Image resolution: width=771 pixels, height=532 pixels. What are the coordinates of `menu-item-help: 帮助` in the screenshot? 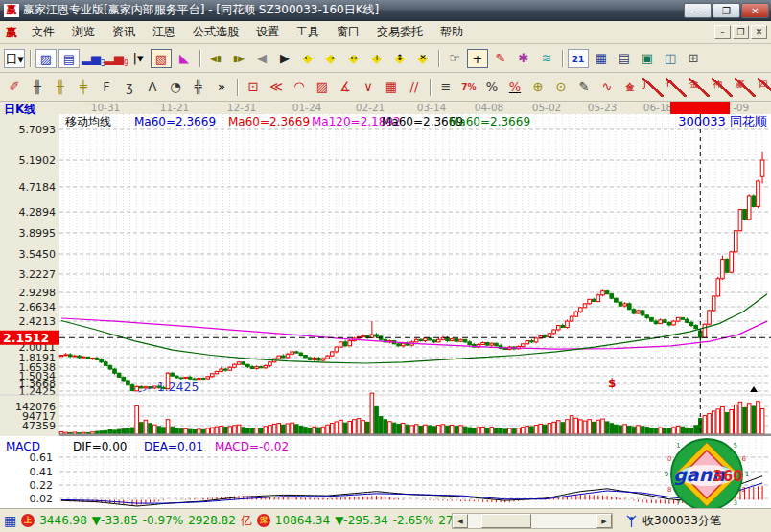 It's located at (452, 33).